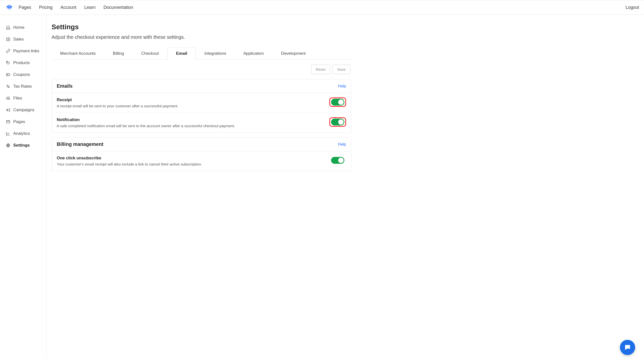  I want to click on ticket-icon, so click(8, 74).